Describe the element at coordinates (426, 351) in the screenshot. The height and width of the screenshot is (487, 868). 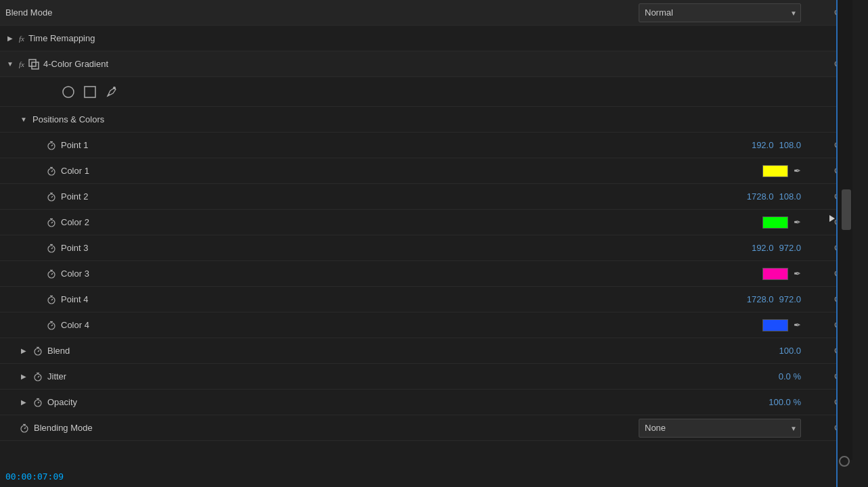
I see `blend-row: ▶ Blend 100.0 ↺` at that location.